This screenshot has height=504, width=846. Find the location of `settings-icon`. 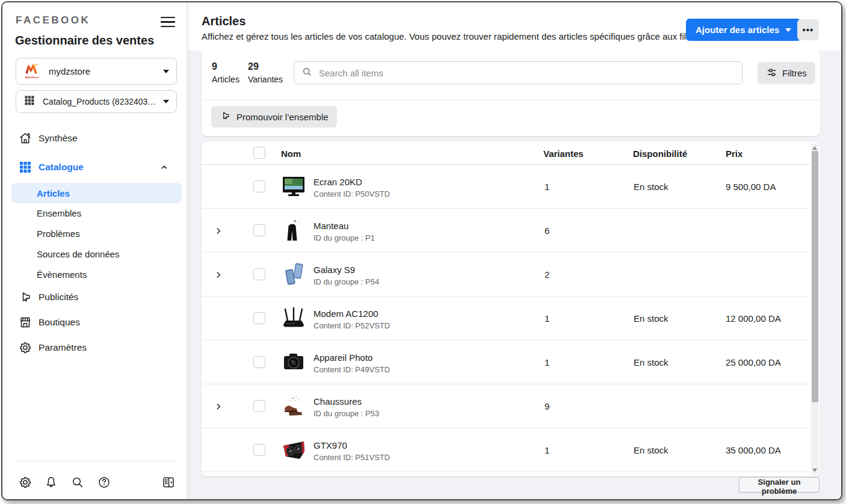

settings-icon is located at coordinates (25, 482).